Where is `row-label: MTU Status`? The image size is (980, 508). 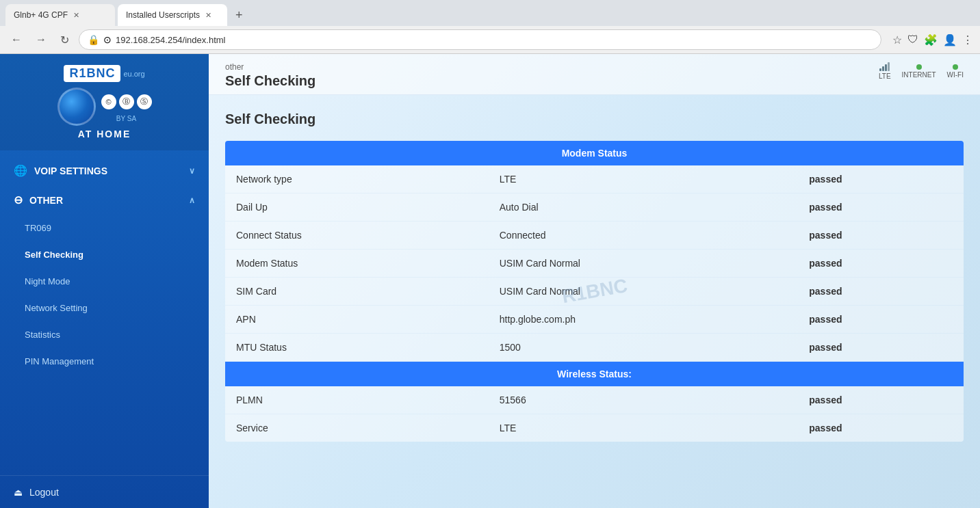
row-label: MTU Status is located at coordinates (357, 347).